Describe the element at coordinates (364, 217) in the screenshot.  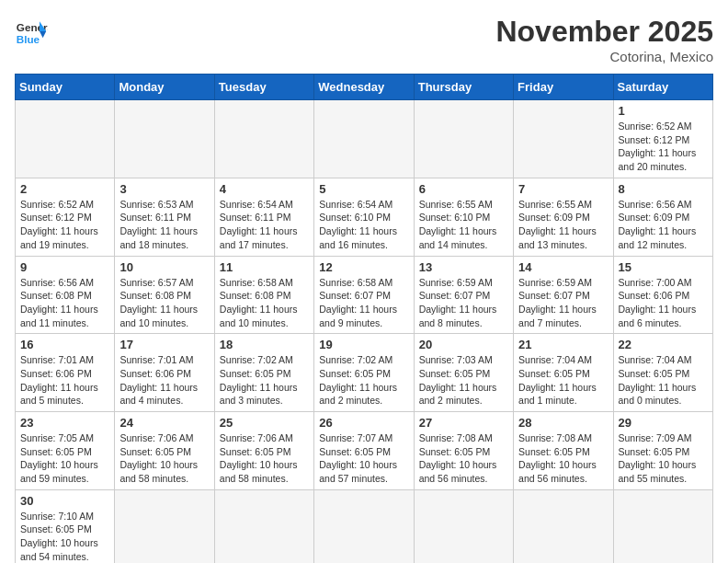
I see `calendar-cell: 5Sunrise: 6:54 AM Sunset: 6:10 PM Daylig…` at that location.